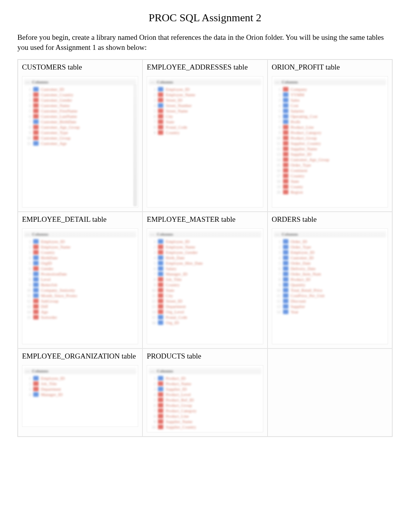 The height and width of the screenshot is (532, 410). Describe the element at coordinates (80, 127) in the screenshot. I see `column-row: 8Customer_Age_Group` at that location.